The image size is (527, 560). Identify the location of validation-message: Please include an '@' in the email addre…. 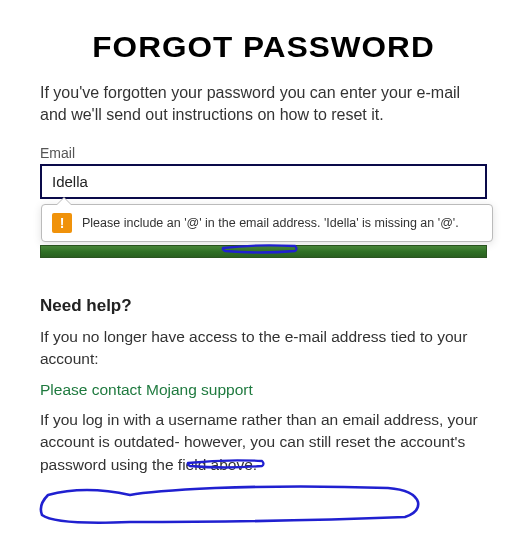
(270, 223).